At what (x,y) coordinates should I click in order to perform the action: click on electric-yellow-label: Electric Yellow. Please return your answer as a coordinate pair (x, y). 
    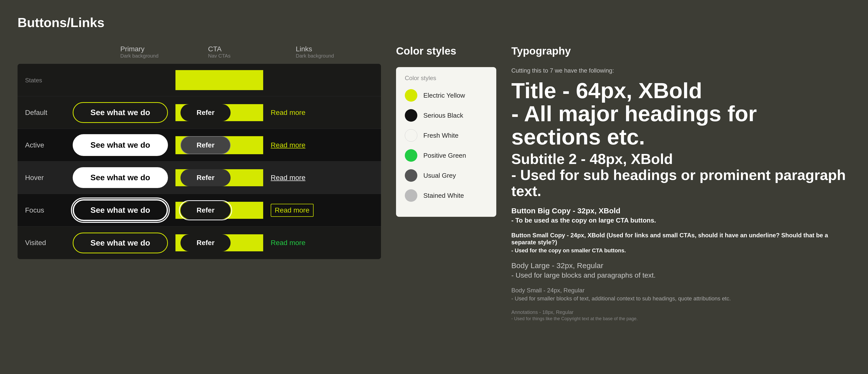
    Looking at the image, I should click on (444, 96).